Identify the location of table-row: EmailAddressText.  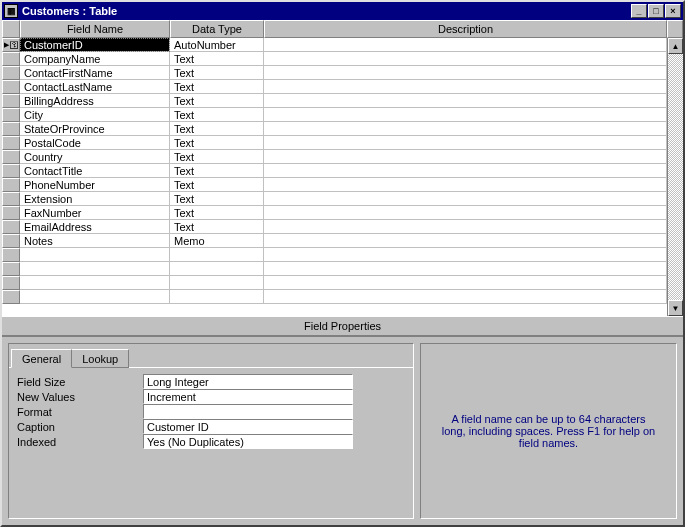
(334, 227).